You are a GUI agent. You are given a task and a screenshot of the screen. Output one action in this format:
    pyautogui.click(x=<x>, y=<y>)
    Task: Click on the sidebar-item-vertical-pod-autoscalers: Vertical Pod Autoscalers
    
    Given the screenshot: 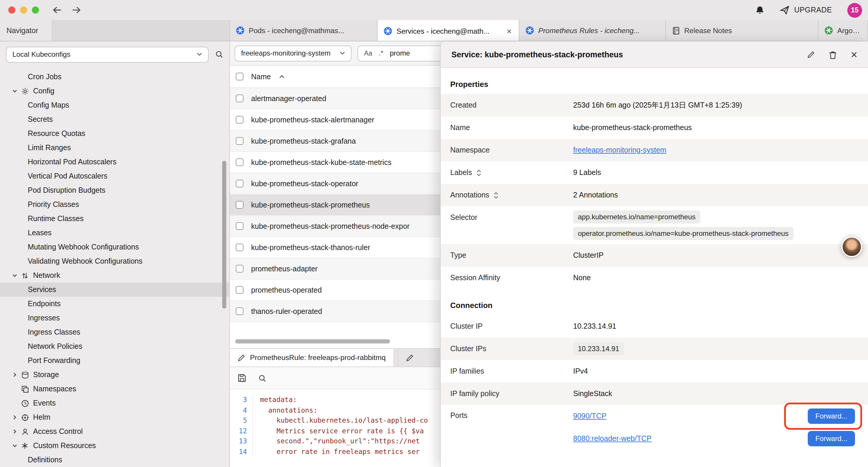 What is the action you would take?
    pyautogui.click(x=115, y=176)
    